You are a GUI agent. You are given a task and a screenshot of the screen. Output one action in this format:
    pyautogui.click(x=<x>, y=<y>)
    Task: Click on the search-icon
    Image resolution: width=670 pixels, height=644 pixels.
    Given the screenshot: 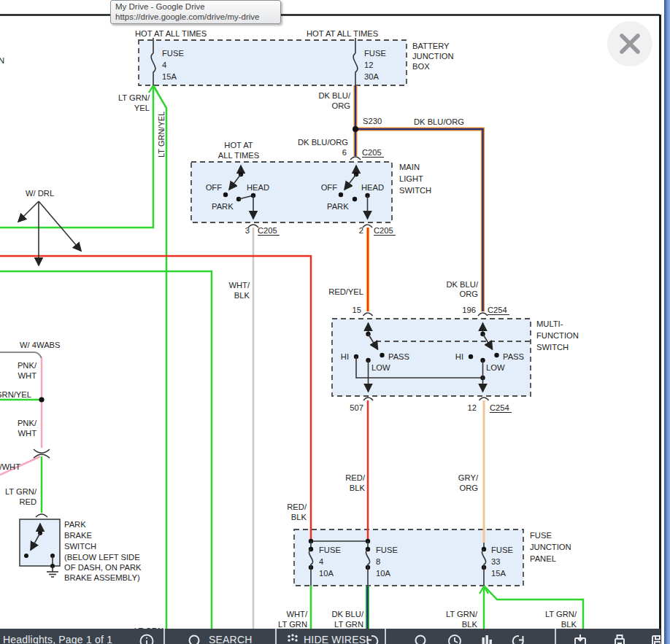 What is the action you would take?
    pyautogui.click(x=195, y=639)
    